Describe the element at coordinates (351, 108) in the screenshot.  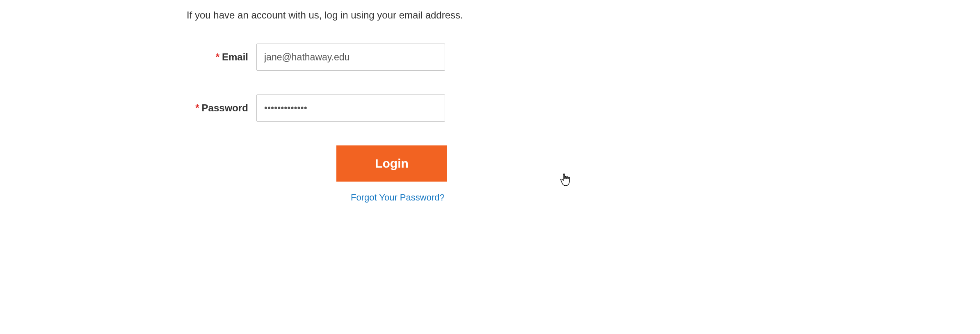
I see `password-field` at that location.